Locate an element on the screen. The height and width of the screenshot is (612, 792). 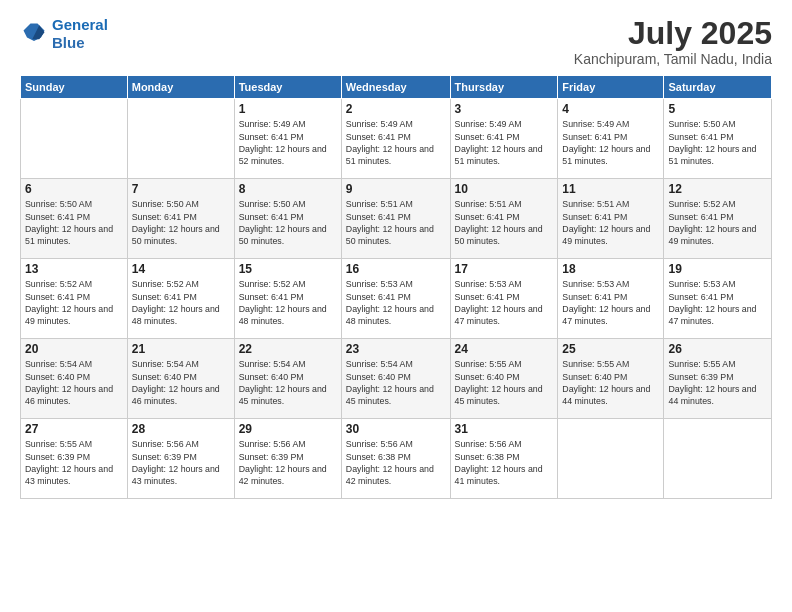
calendar-cell: 8Sunrise: 5:50 AMSunset: 6:41 PMDaylight… is located at coordinates (288, 219).